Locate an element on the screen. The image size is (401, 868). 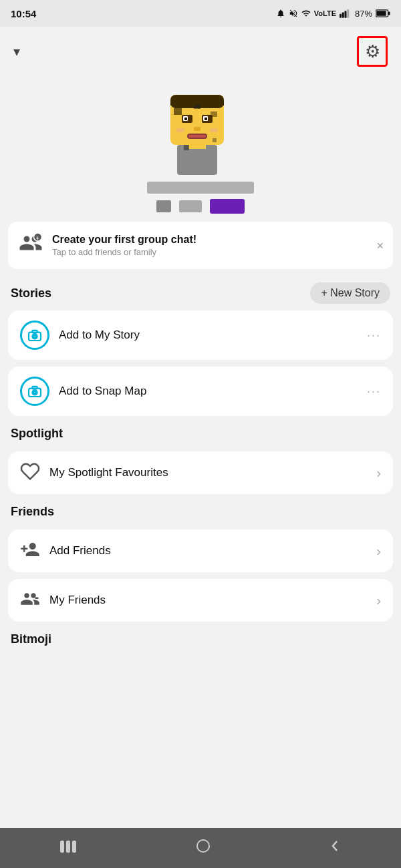
add-to-snap-map-item: Add to Snap Map ··· is located at coordinates (200, 391).